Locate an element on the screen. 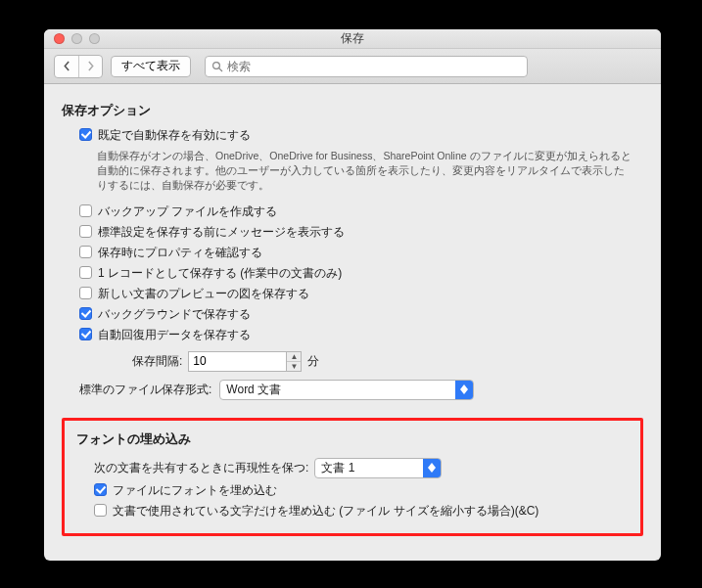 The height and width of the screenshot is (588, 702). nav-segment is located at coordinates (78, 67).